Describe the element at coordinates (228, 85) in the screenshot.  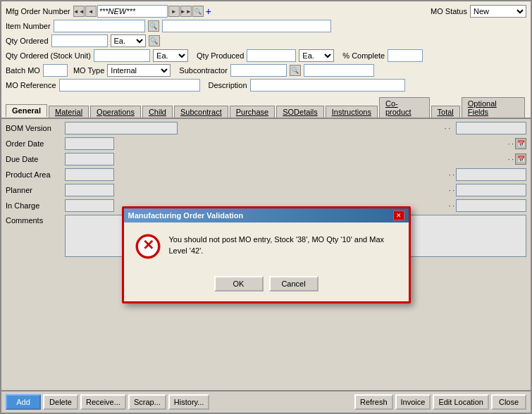
I see `description-label: Description` at that location.